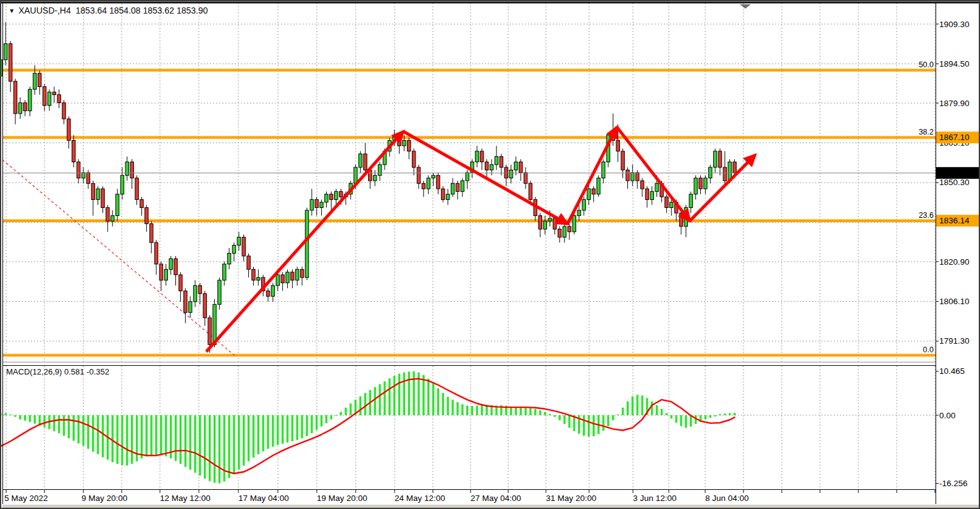 This screenshot has width=980, height=509. I want to click on time-axis-scale, so click(469, 497).